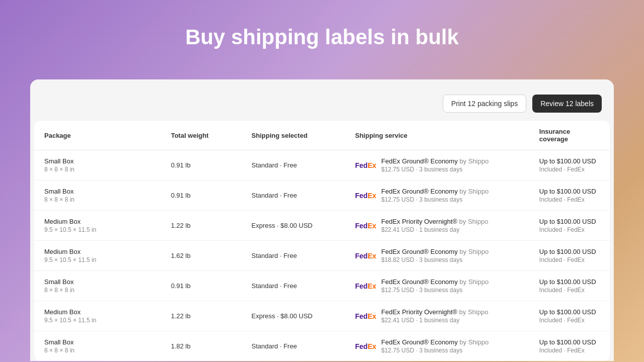 The image size is (644, 362). I want to click on service-details-1: $12.75 USD · 3 business days, so click(435, 200).